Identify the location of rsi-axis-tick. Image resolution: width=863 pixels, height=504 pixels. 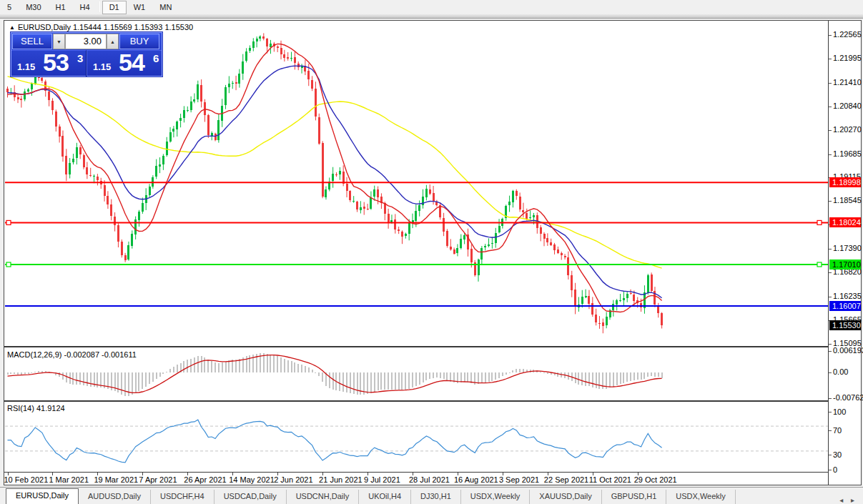
(830, 470).